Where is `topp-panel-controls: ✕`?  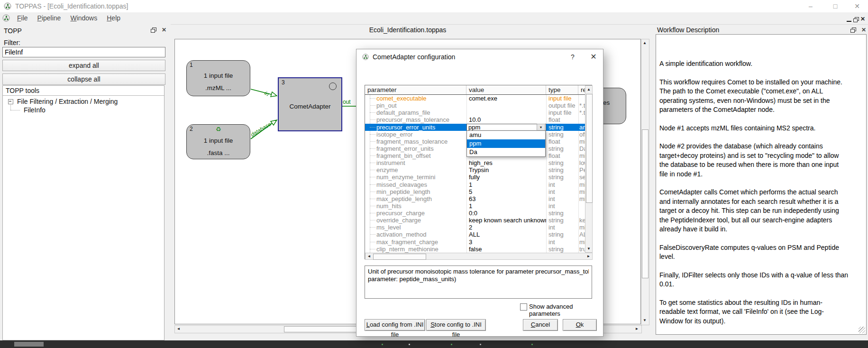
topp-panel-controls: ✕ is located at coordinates (158, 30).